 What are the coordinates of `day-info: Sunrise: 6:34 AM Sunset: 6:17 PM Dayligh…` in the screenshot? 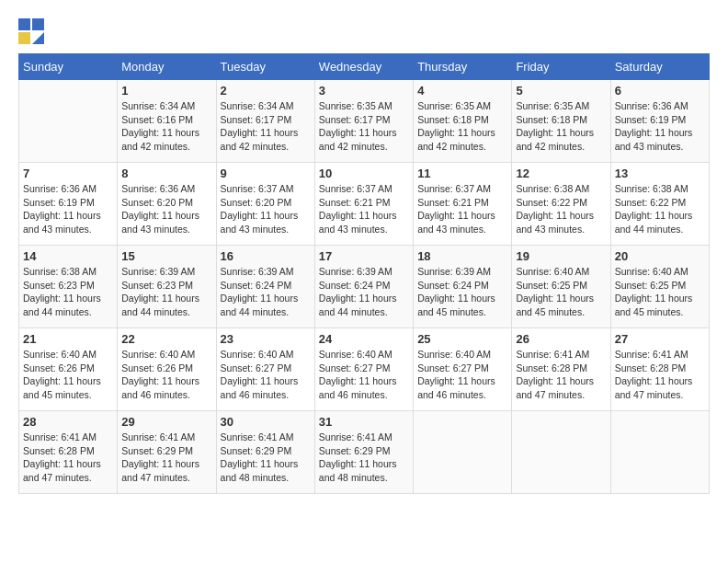 It's located at (266, 127).